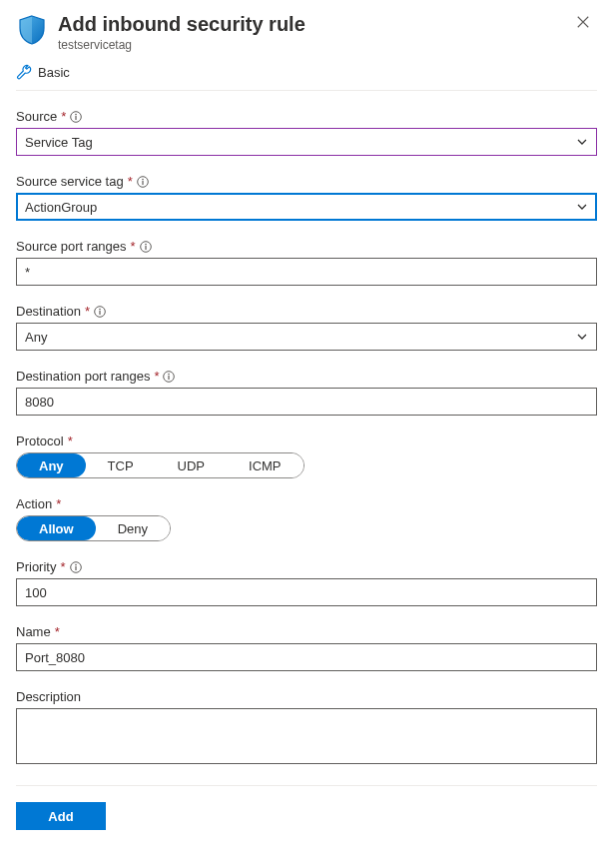 The height and width of the screenshot is (868, 613). What do you see at coordinates (306, 337) in the screenshot?
I see `destination-select: Any` at bounding box center [306, 337].